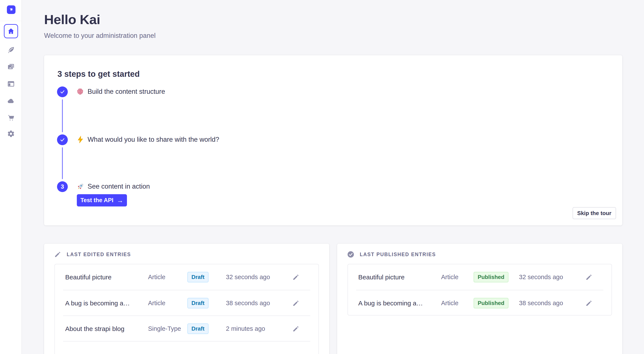 The height and width of the screenshot is (354, 644). Describe the element at coordinates (11, 84) in the screenshot. I see `layout-icon` at that location.